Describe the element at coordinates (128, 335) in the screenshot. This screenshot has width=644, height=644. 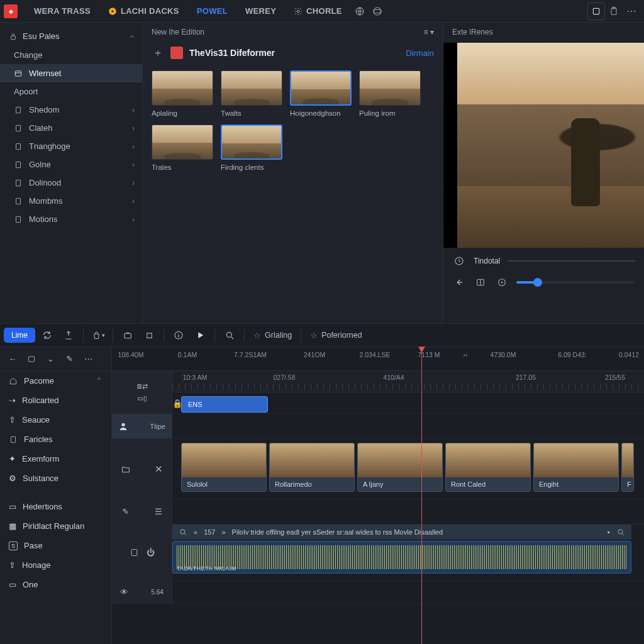
I see `briefcase-icon` at that location.